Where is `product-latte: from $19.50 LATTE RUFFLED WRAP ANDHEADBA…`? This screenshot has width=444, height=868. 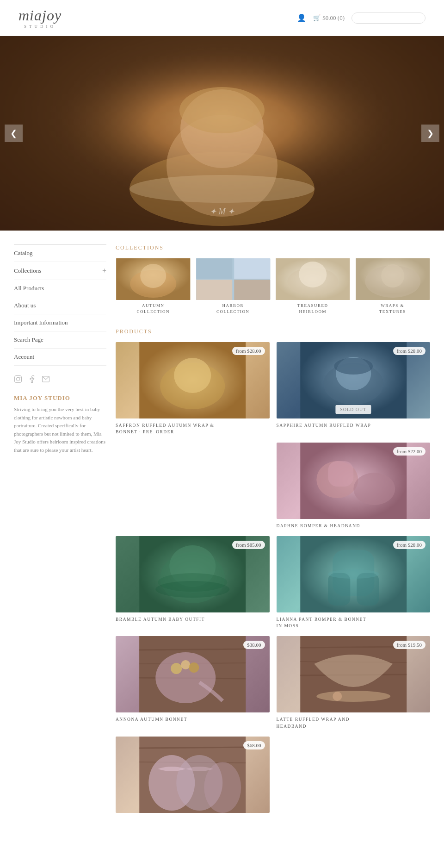
product-latte: from $19.50 LATTE RUFFLED WRAP ANDHEADBA… is located at coordinates (353, 683).